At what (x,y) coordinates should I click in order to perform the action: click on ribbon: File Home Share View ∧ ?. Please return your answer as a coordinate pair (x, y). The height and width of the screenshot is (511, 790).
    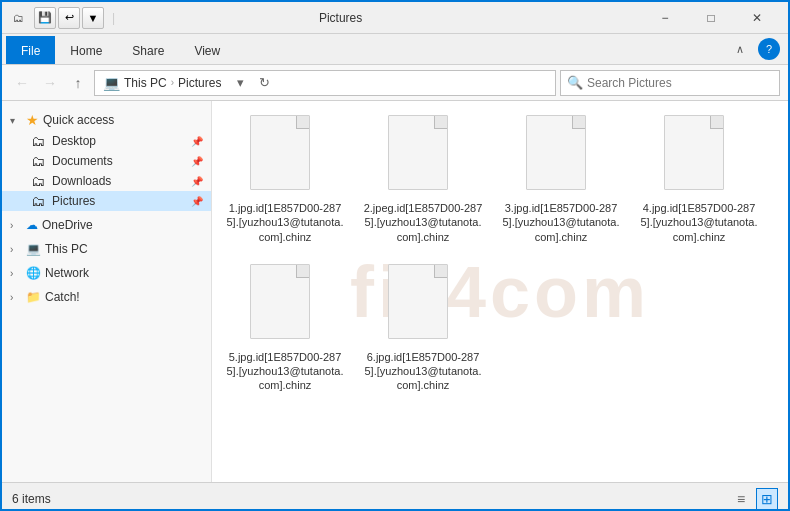
    Looking at the image, I should click on (395, 50).